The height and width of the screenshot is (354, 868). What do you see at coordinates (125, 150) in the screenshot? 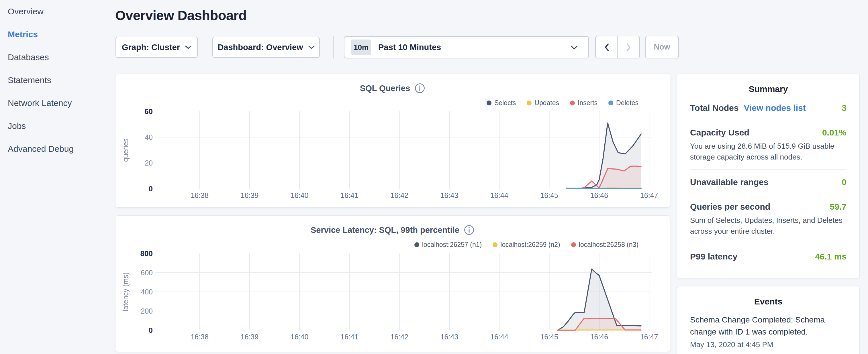
I see `y-axis-unit-label: queries` at bounding box center [125, 150].